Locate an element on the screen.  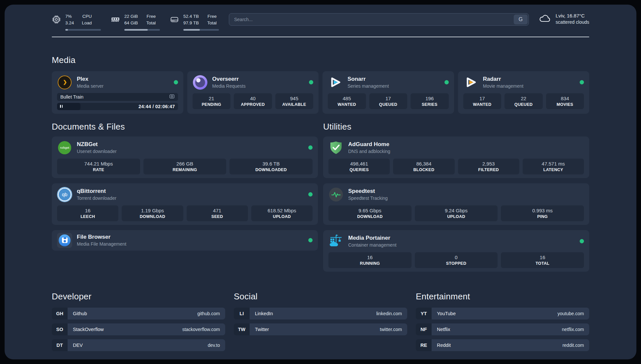
stat-box: 16 LEECH is located at coordinates (88, 213).